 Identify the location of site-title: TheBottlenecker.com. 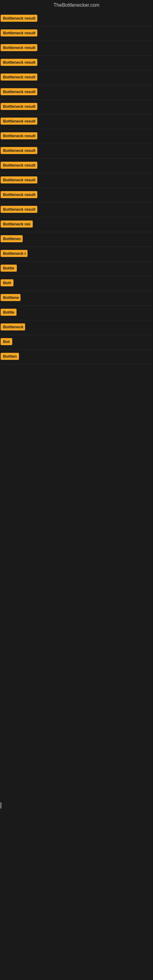
(76, 6).